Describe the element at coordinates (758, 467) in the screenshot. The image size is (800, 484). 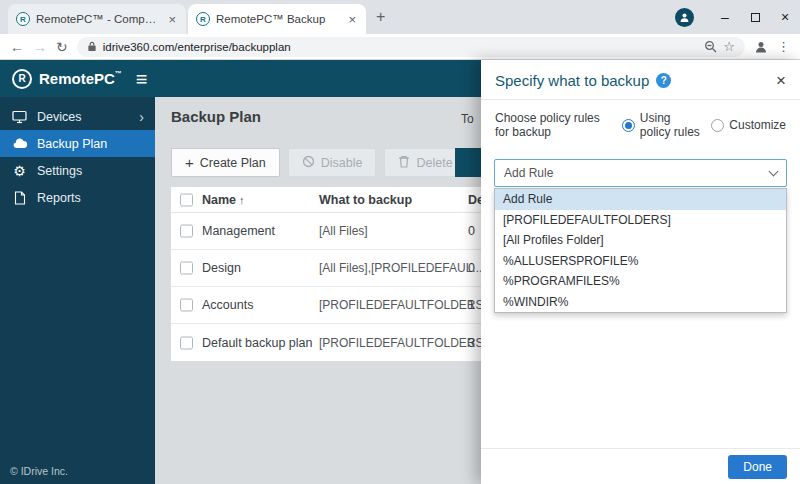
I see `done-button: Done` at that location.